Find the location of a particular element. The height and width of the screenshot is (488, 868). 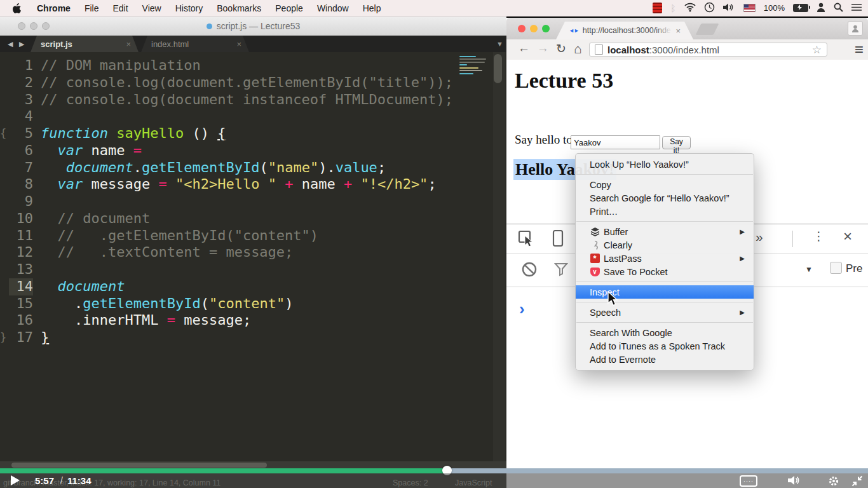

editor-titlebar: script.js — Lecture53 is located at coordinates (253, 27).